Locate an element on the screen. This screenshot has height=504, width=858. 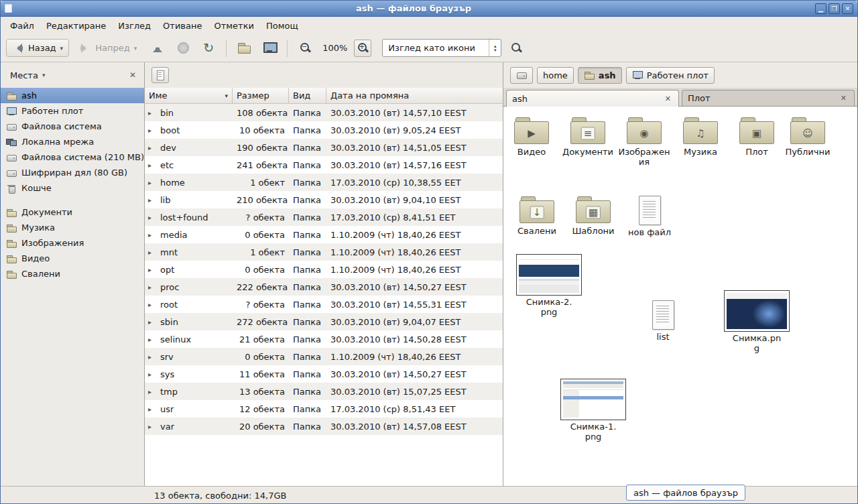
file-icon-item: Изображения is located at coordinates (644, 142).